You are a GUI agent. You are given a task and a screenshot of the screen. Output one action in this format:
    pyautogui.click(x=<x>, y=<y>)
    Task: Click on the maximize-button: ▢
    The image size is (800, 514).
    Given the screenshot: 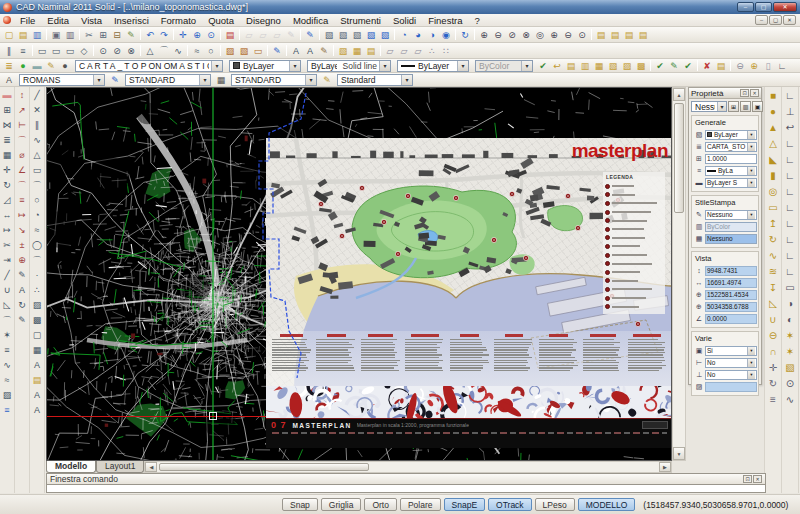 What is the action you would take?
    pyautogui.click(x=764, y=7)
    